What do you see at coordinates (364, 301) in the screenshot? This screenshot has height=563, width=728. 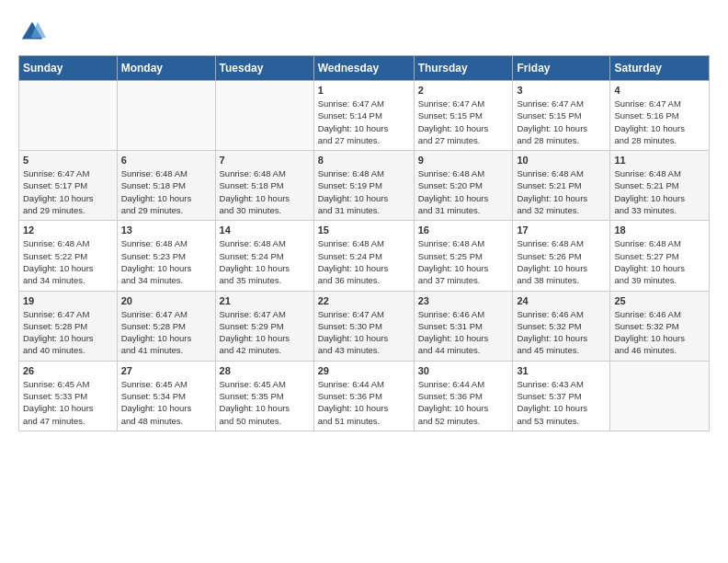 I see `day-number: 22` at bounding box center [364, 301].